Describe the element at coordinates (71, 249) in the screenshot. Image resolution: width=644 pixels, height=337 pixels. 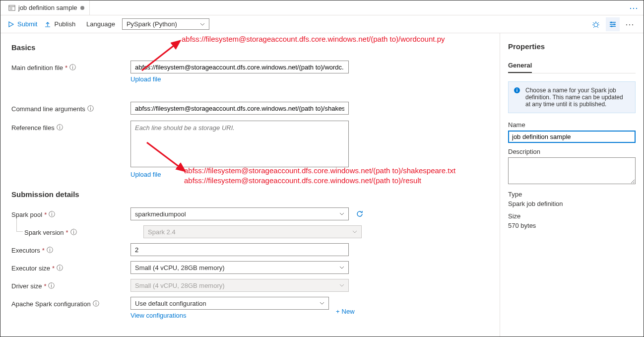
I see `executors-label: Executors* ⓘ` at that location.